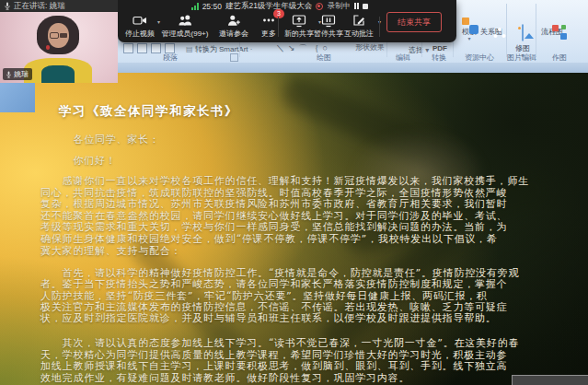 The height and width of the screenshot is (385, 588). What do you see at coordinates (17, 98) in the screenshot?
I see `slides-pane-fragment` at bounding box center [17, 98].